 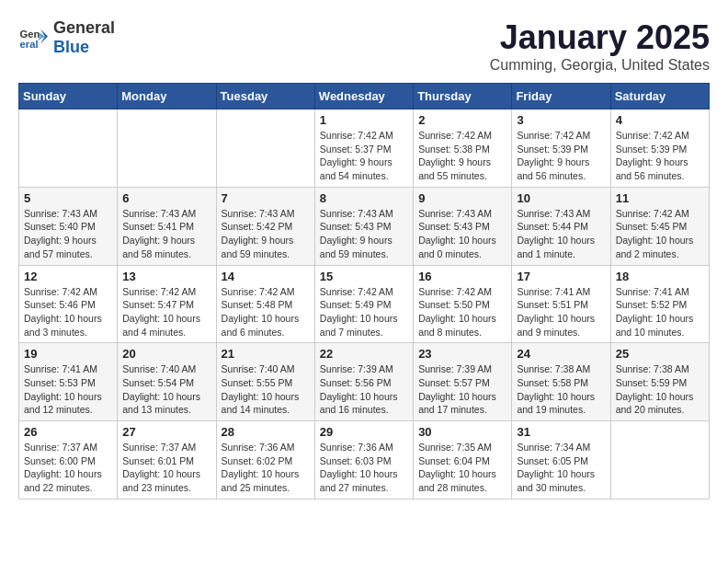 I want to click on day-info: Sunrise: 7:43 AMSunset: 5:40 PMDaylight:…, so click(x=68, y=234).